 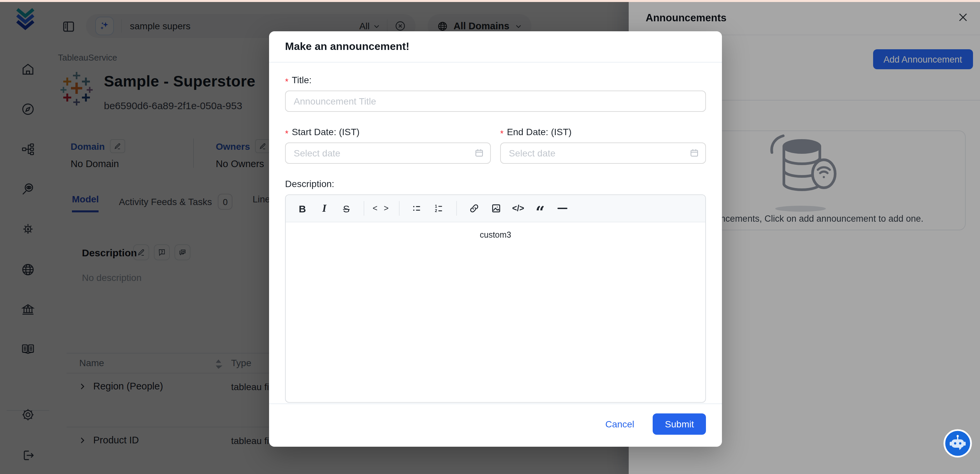 What do you see at coordinates (302, 208) in the screenshot?
I see `bold-icon: B` at bounding box center [302, 208].